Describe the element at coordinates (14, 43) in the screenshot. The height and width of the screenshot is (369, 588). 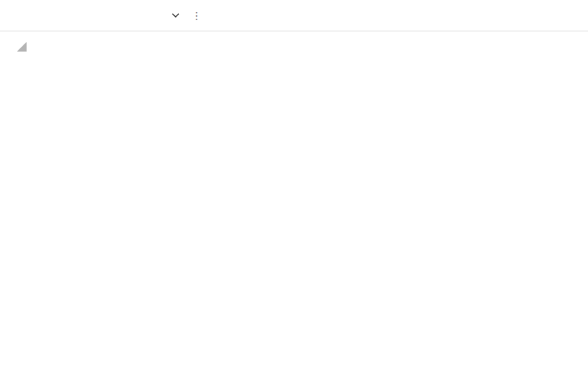
I see `select-all-button` at that location.